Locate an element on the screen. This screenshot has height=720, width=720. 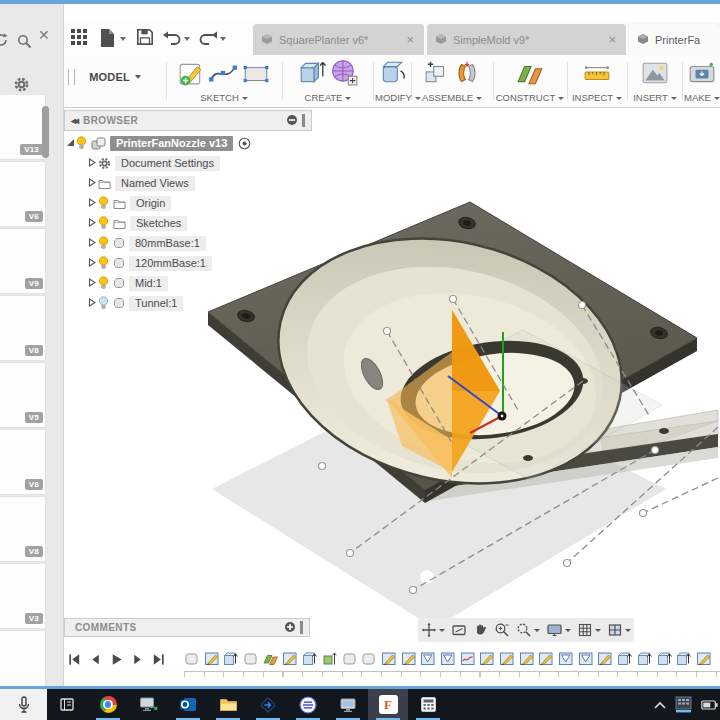
tab-simplemold: SimpleMold v9* × is located at coordinates (526, 40).